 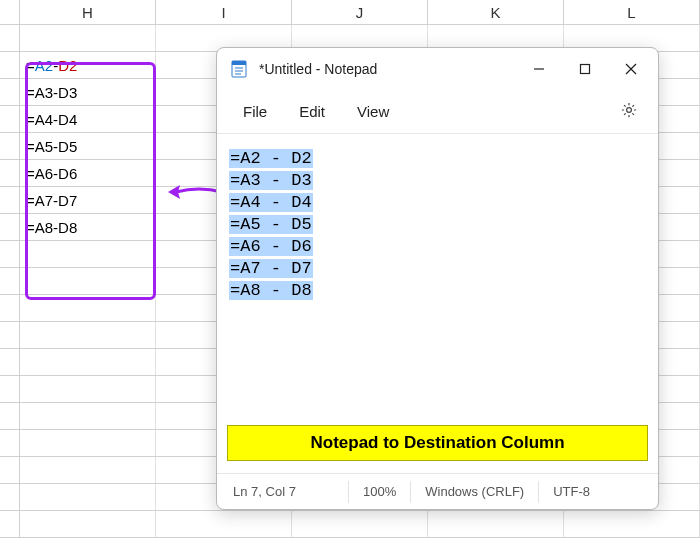 What do you see at coordinates (572, 492) in the screenshot?
I see `status-encoding: UTF-8` at bounding box center [572, 492].